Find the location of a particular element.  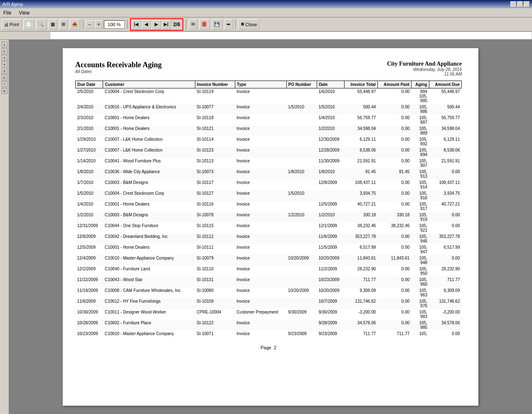

table-row: 11/6/2009C10012 - HY Fine FurnishingsSI-… is located at coordinates (268, 304).